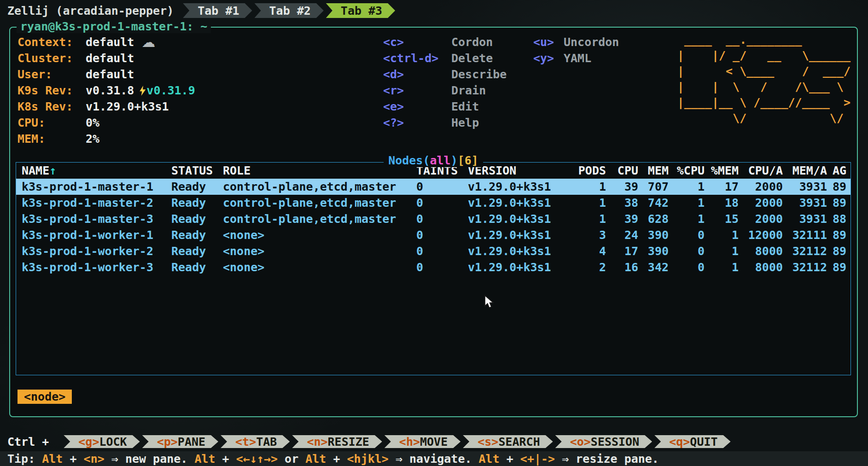  I want to click on keybinding-menu: <c>Cordon<u>Uncordon<ctrl-d>Delete<y>YAM…, so click(519, 82).